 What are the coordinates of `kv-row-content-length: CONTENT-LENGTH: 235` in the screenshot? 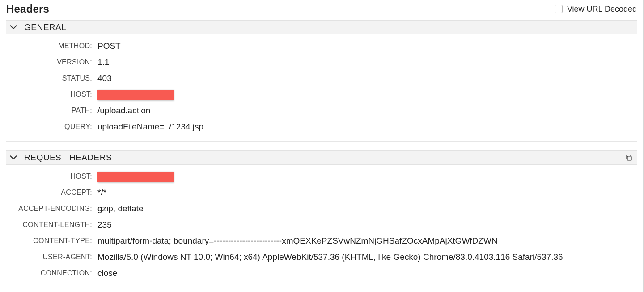 It's located at (322, 225).